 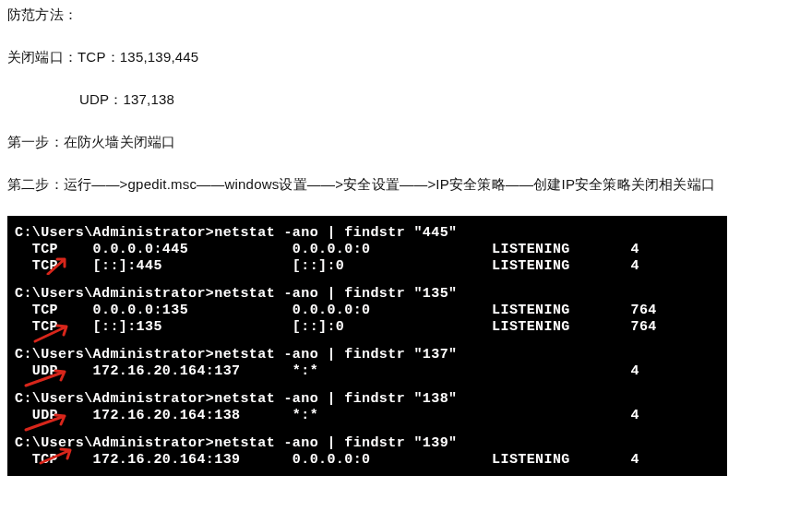 What do you see at coordinates (367, 267) in the screenshot?
I see `terminal-row: TCP [::]:445 [::]:0 LISTENING 4` at bounding box center [367, 267].